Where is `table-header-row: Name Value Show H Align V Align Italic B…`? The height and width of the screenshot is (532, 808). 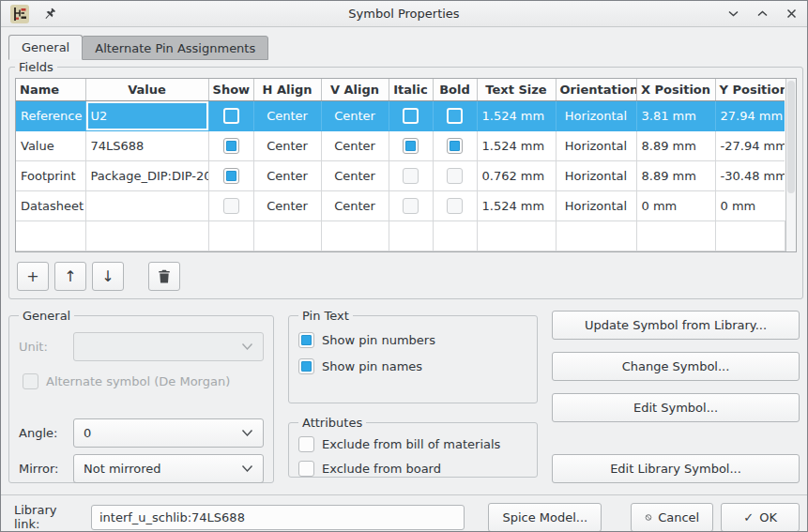 table-header-row: Name Value Show H Align V Align Italic B… is located at coordinates (400, 90).